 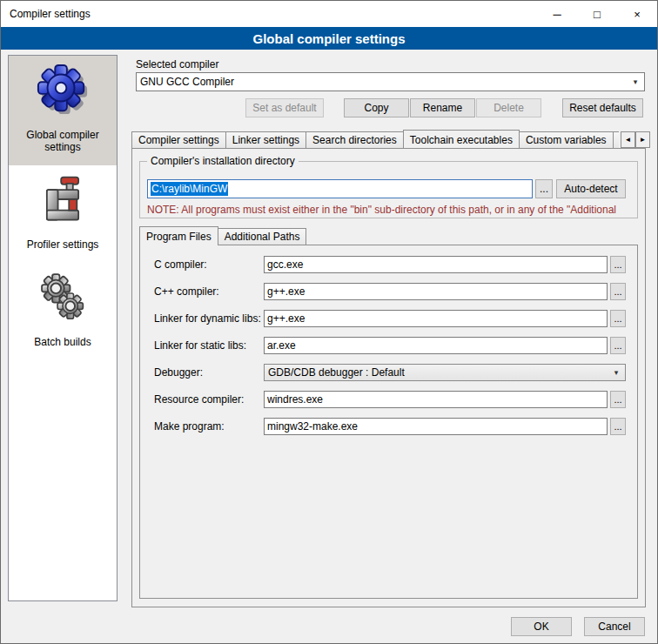 I want to click on selected-compiler-label: Selected compiler, so click(x=178, y=64).